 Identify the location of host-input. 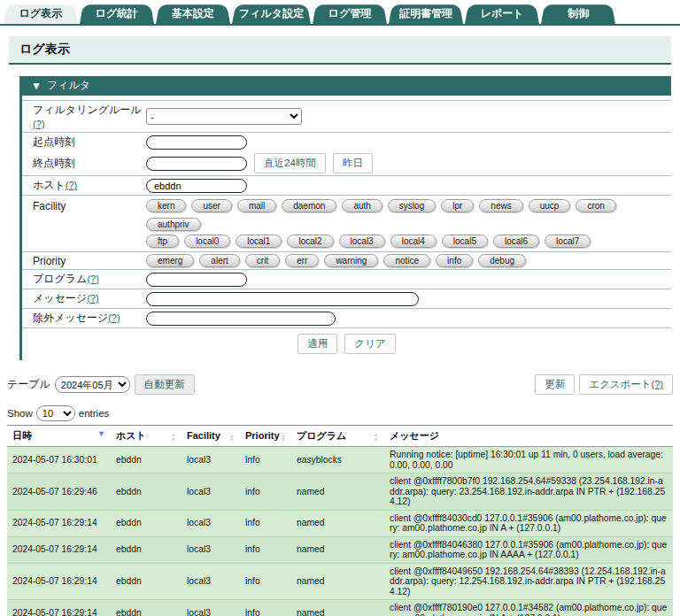
(197, 186).